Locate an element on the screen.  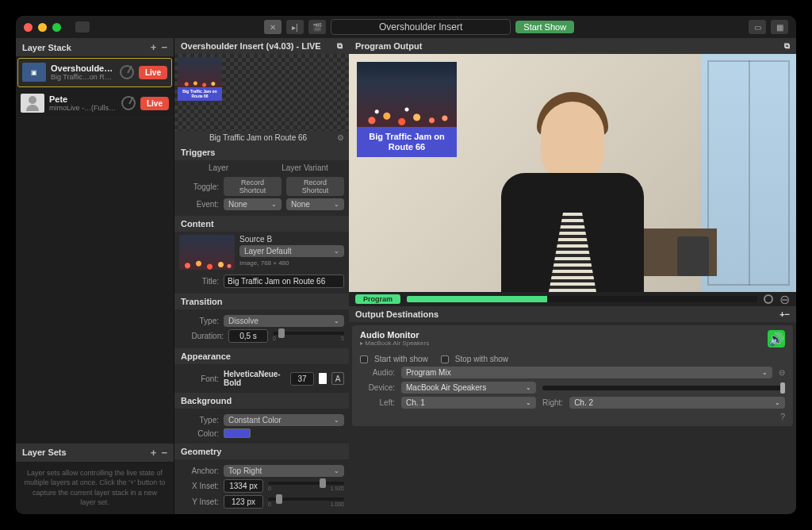
layer-preview: Big Traffic Jam on Route 66 is located at coordinates (262, 92).